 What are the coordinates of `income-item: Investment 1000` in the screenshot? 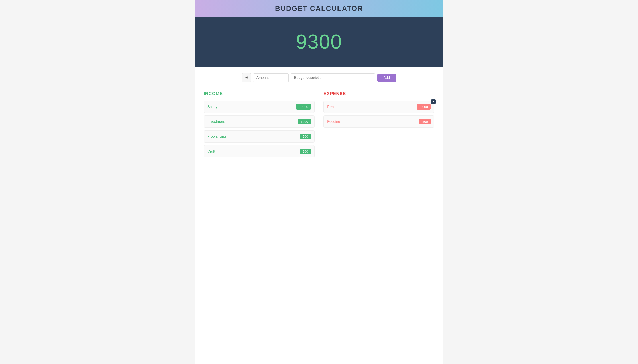 It's located at (259, 122).